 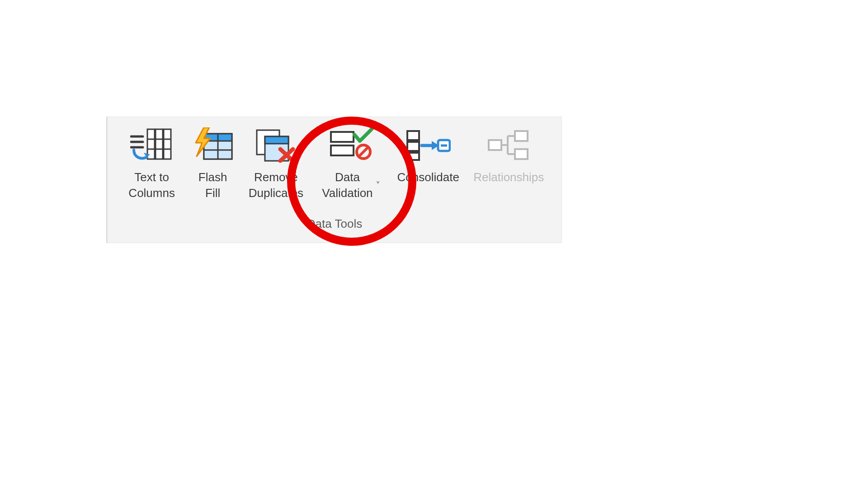 I want to click on data-validation-label: DataValidation, so click(x=347, y=185).